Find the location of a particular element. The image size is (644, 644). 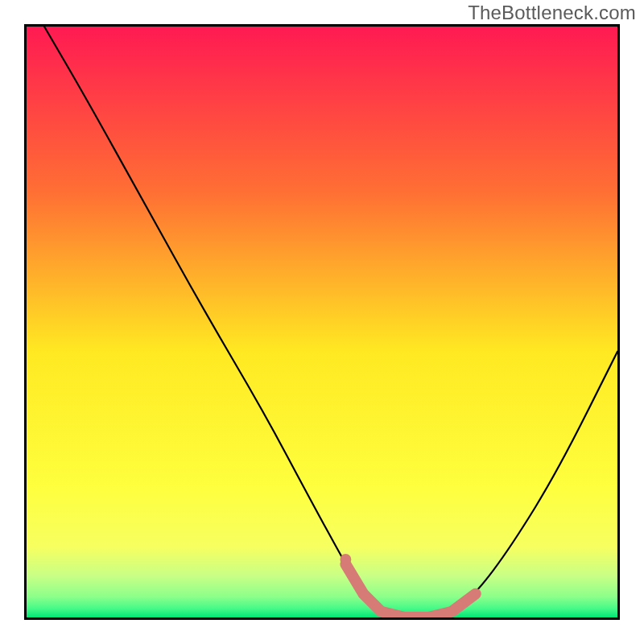

watermark-text: TheBottleneck.com is located at coordinates (552, 13).